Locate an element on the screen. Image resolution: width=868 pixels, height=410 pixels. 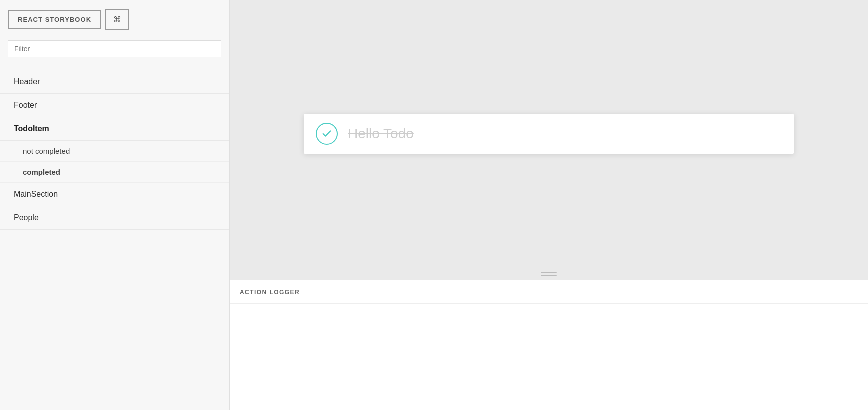
sidebar-sub-item-label: not completed is located at coordinates (46, 151).